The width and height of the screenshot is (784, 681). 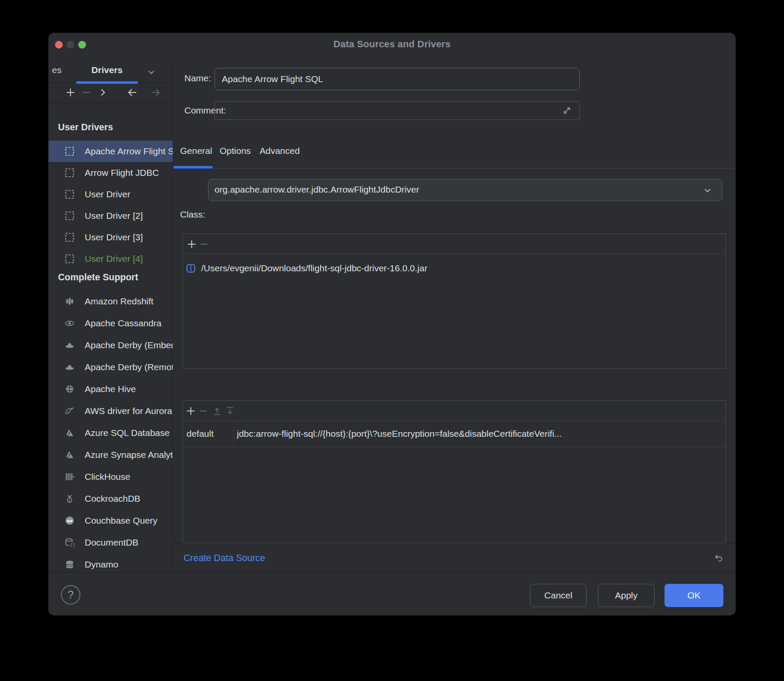 I want to click on tabs-divider, so click(x=454, y=169).